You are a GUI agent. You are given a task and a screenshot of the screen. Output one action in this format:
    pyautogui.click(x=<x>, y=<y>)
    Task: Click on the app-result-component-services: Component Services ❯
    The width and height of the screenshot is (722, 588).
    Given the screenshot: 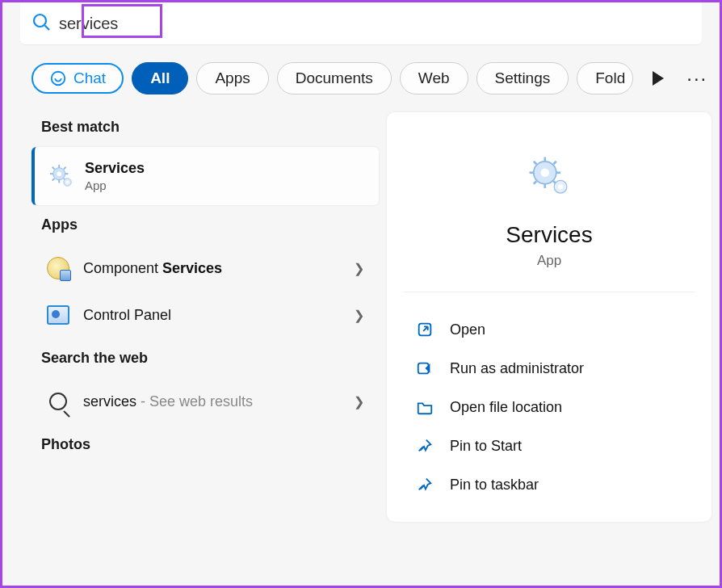 What is the action you would take?
    pyautogui.click(x=205, y=268)
    